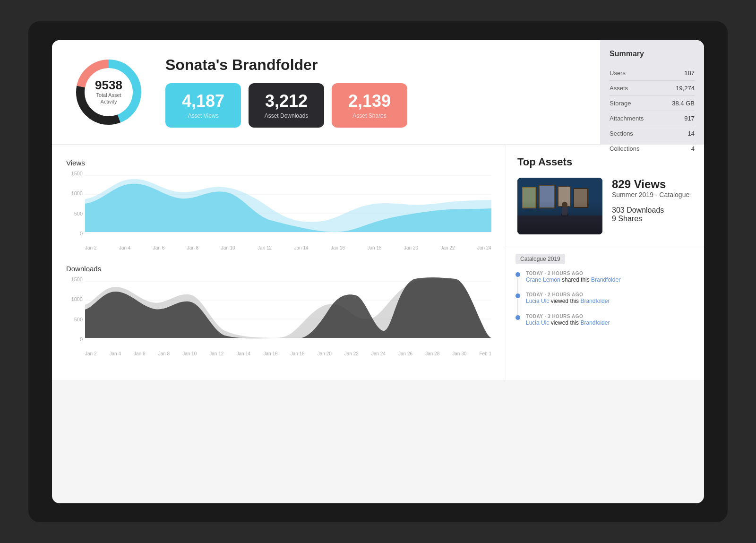 The height and width of the screenshot is (543, 756). What do you see at coordinates (203, 116) in the screenshot?
I see `stat-views-label: Asset Views` at bounding box center [203, 116].